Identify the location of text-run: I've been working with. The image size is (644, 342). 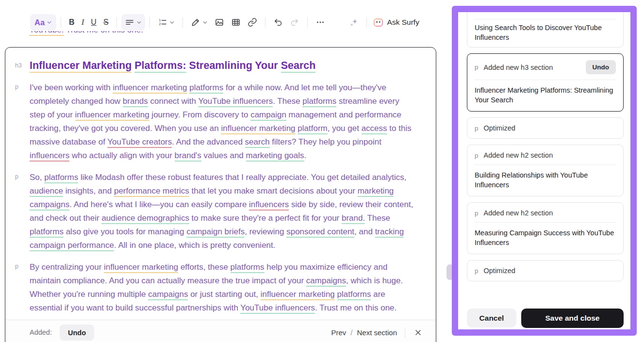
(71, 87).